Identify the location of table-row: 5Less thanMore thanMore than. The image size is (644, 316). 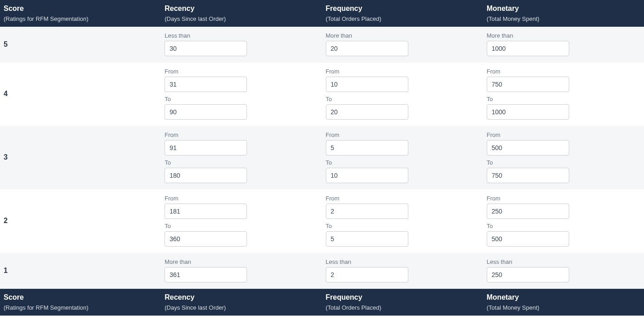
(322, 44).